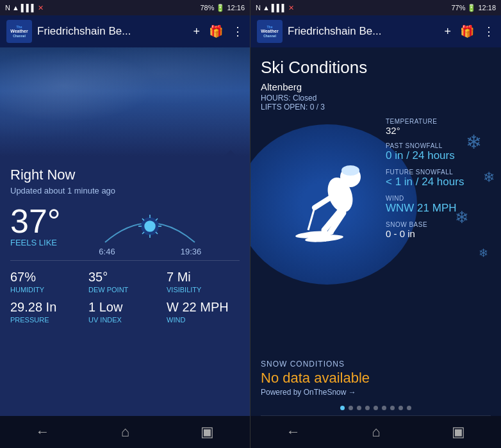 This screenshot has height=448, width=501. What do you see at coordinates (231, 153) in the screenshot?
I see `scroll-indicator` at bounding box center [231, 153].